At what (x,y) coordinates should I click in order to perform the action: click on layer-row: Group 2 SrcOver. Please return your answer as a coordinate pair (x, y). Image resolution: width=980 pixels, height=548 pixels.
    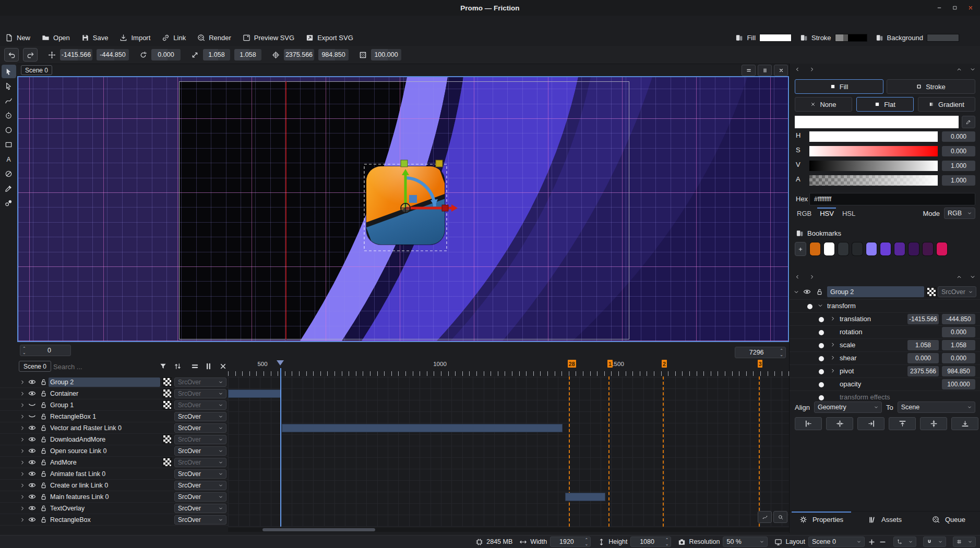
    Looking at the image, I should click on (114, 382).